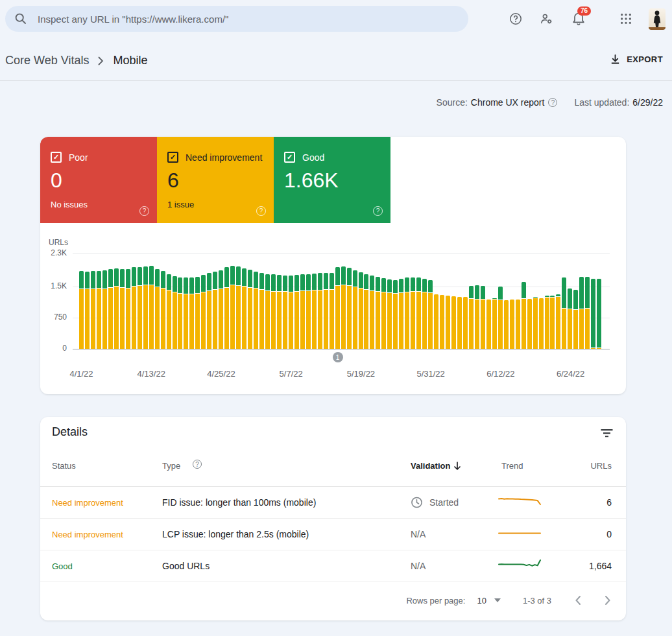 Image resolution: width=672 pixels, height=636 pixels. Describe the element at coordinates (579, 19) in the screenshot. I see `notifications-button: 76` at that location.